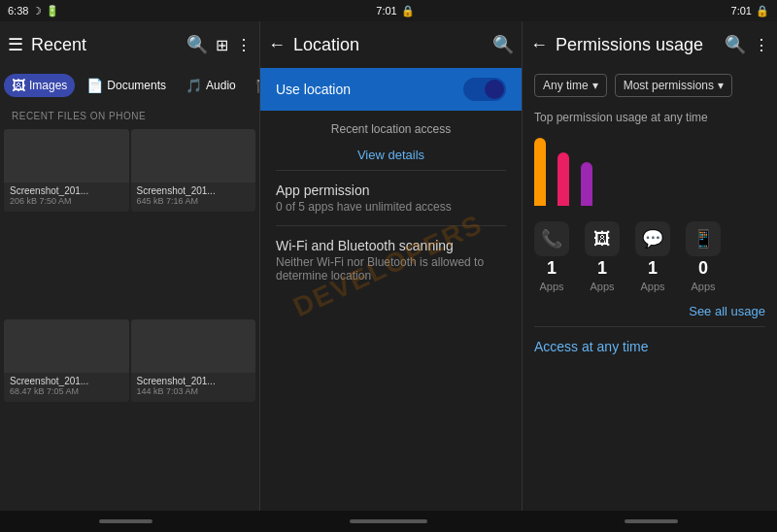 This screenshot has height=532, width=777. Describe the element at coordinates (387, 11) in the screenshot. I see `time-center: 7:01` at that location.